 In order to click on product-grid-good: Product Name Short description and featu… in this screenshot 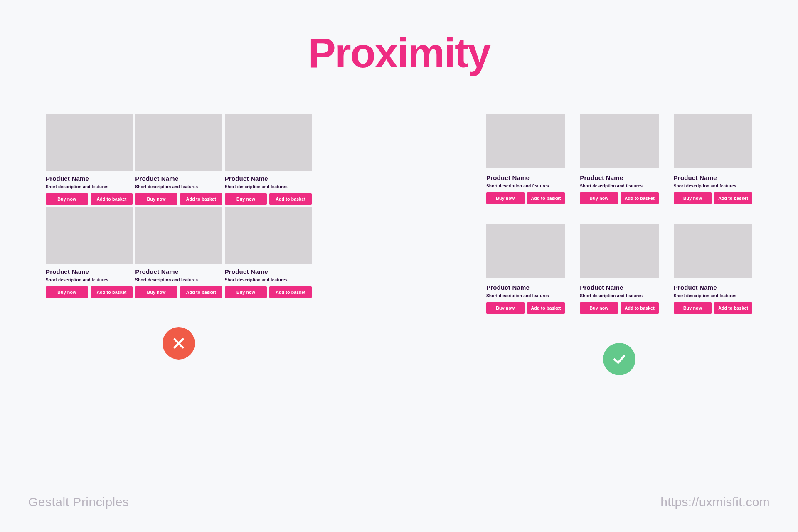, I will do `click(619, 214)`.